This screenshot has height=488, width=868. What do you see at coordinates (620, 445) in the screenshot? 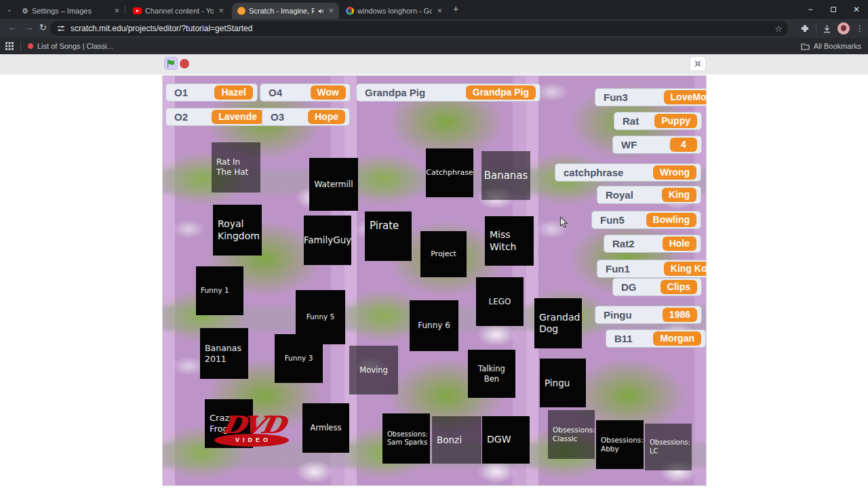
I see `sprite-obsessions-abby: Obsessions: Abby` at bounding box center [620, 445].